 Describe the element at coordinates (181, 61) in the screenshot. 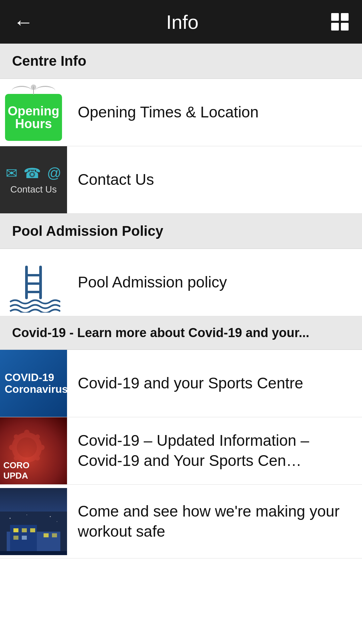

I see `section-header-centre-info: Centre Info` at that location.